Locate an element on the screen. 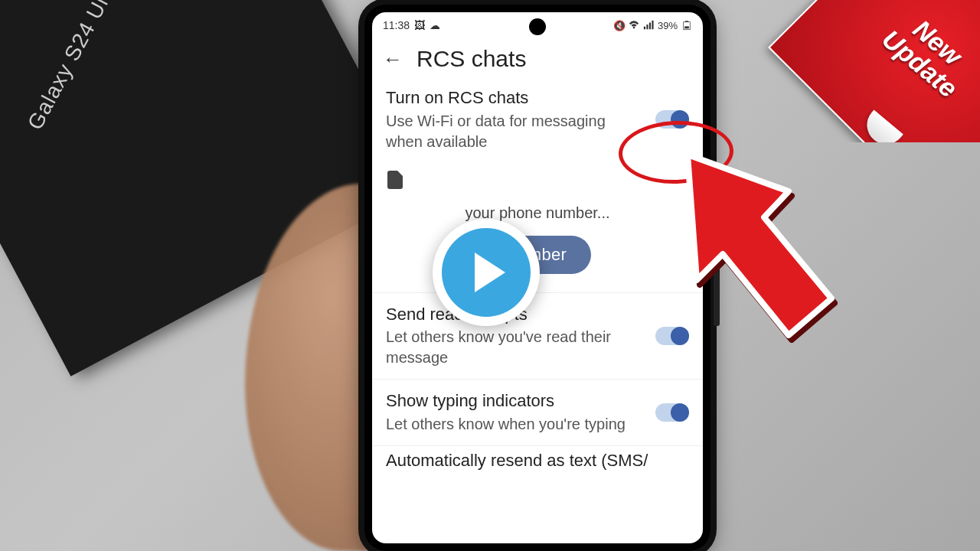 The image size is (980, 551). row-subtitle: Let others know you've read their messag… is located at coordinates (537, 347).